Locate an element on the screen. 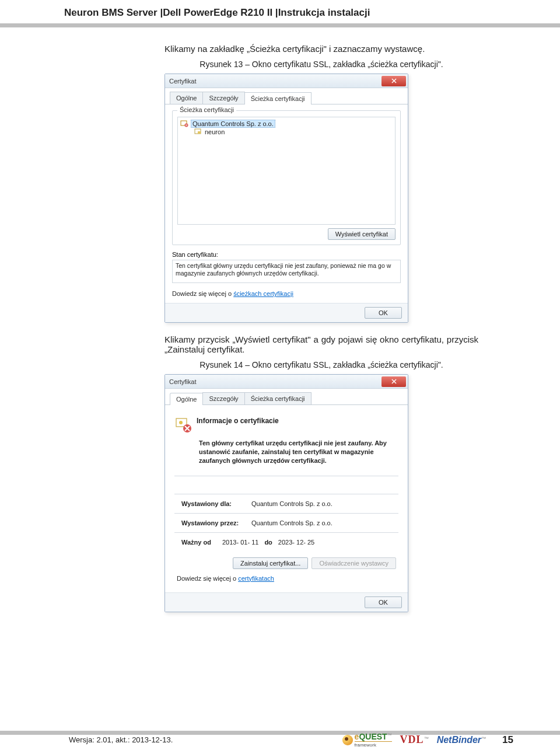 Image resolution: width=560 pixels, height=750 pixels. valid-from-value: 2013- 01- 11 is located at coordinates (240, 542).